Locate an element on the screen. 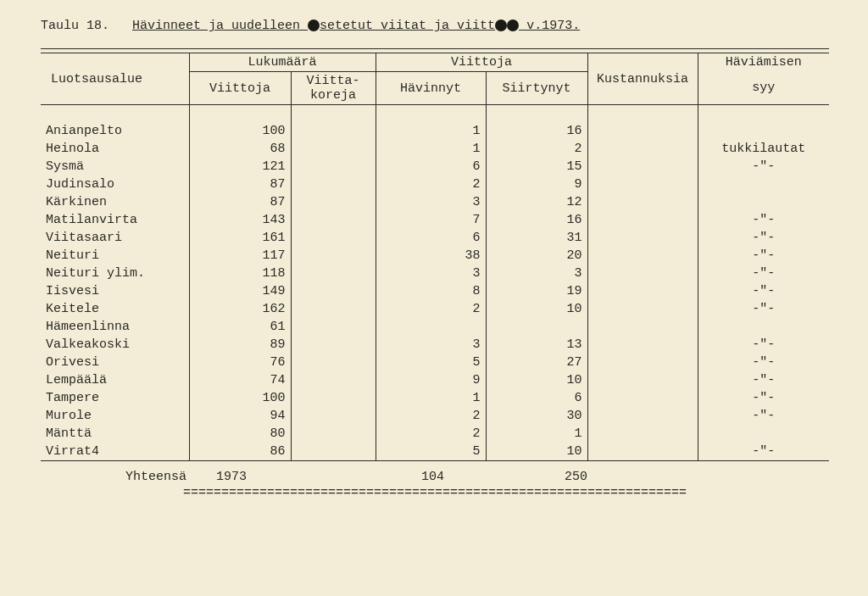  title-underlined: Hävinneet ja uudelleen setetut viitat ja… is located at coordinates (356, 25).